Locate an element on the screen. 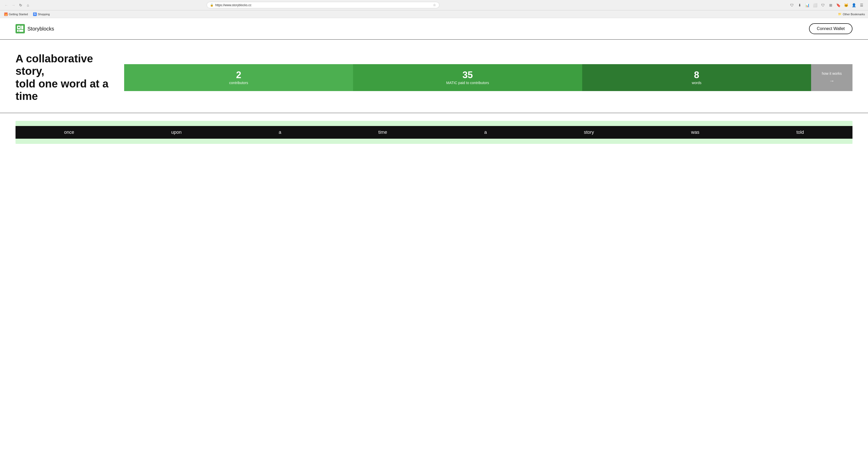 Image resolution: width=868 pixels, height=474 pixels. download-icon: ⬇ is located at coordinates (800, 5).